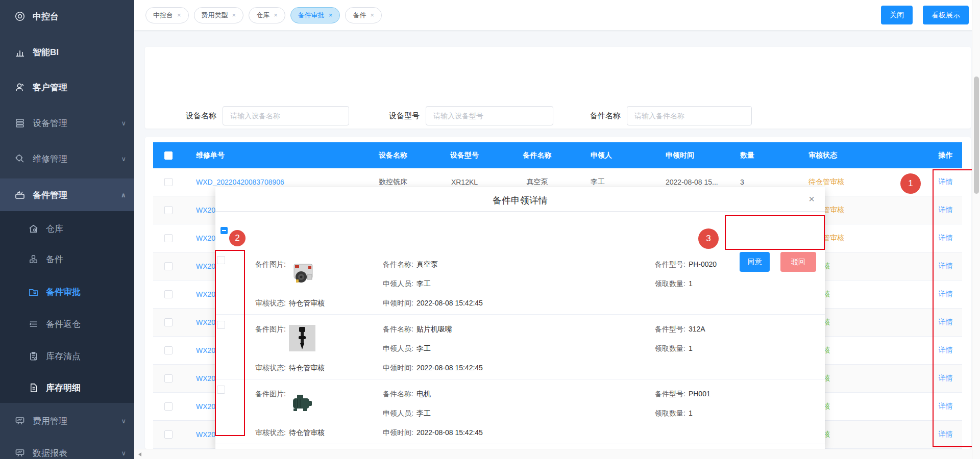 Image resolution: width=980 pixels, height=459 pixels. Describe the element at coordinates (671, 116) in the screenshot. I see `part-name-field: 备件名称` at that location.